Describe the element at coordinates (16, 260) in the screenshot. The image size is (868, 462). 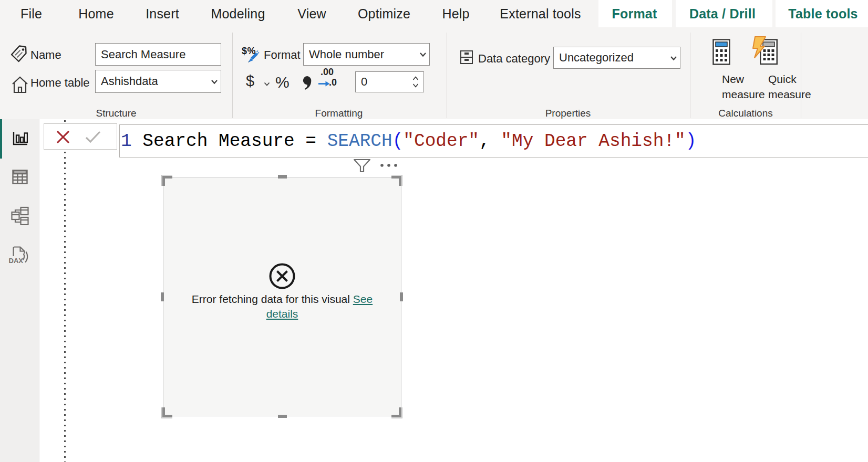
I see `svg-text: DAX` at that location.